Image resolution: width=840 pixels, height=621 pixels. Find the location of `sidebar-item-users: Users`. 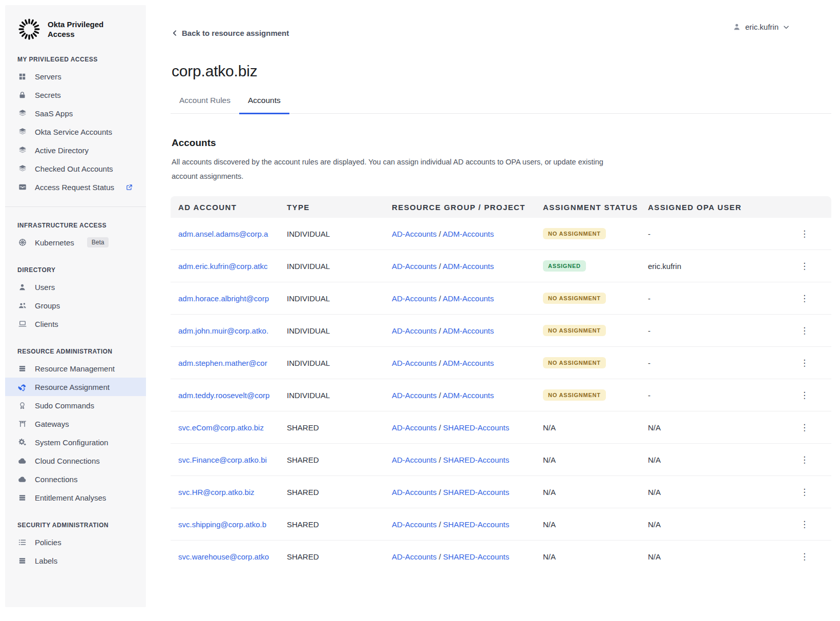

sidebar-item-users: Users is located at coordinates (76, 287).